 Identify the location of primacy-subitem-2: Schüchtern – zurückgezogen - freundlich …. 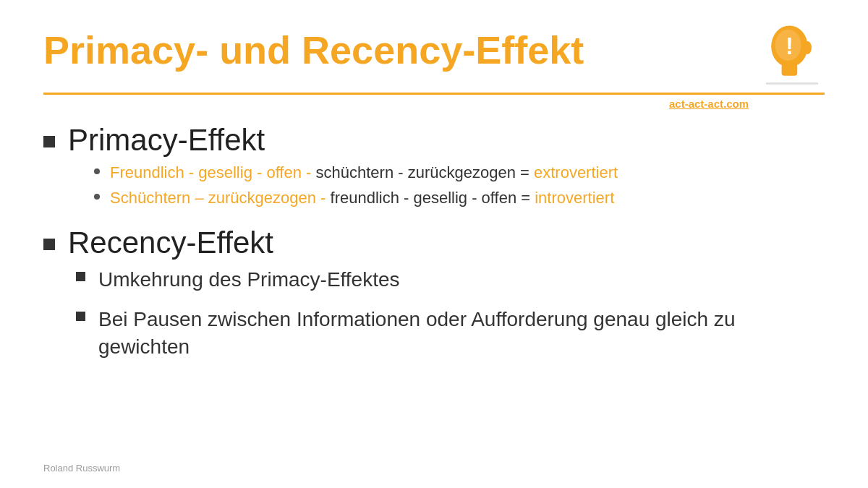
(459, 198).